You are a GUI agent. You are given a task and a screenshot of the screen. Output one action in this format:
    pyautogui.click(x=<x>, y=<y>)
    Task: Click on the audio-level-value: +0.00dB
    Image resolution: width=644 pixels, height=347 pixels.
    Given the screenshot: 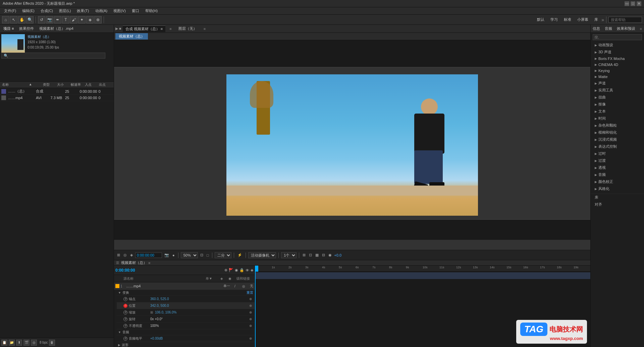 What is the action you would take?
    pyautogui.click(x=157, y=338)
    